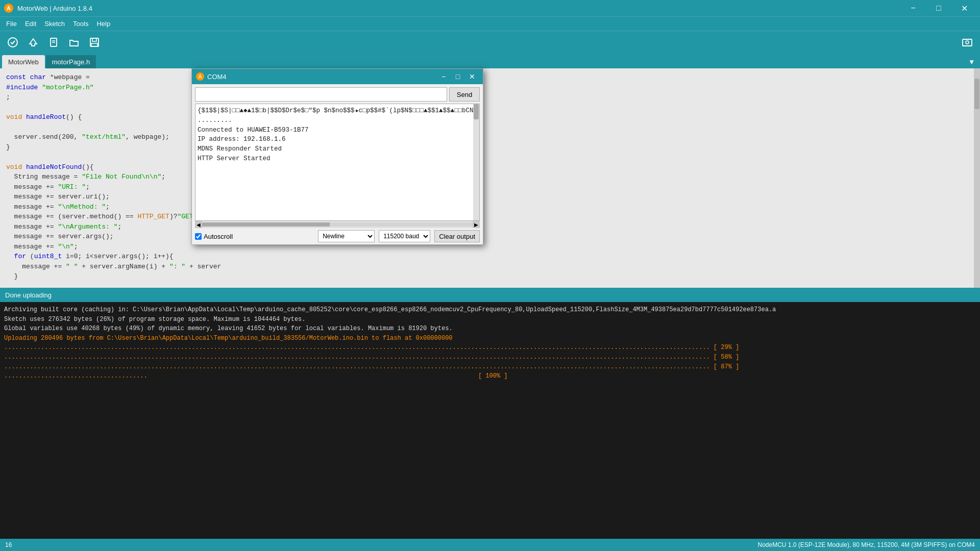 The image size is (980, 551). Describe the element at coordinates (337, 94) in the screenshot. I see `com4-input-row: Send` at that location.